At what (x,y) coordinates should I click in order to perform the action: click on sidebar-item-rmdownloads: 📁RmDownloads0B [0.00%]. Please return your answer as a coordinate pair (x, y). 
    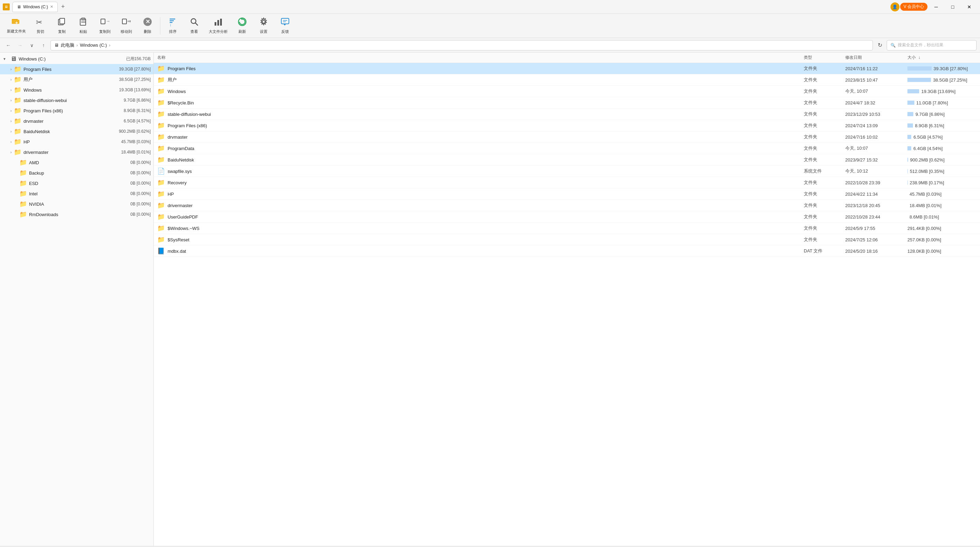
    Looking at the image, I should click on (77, 215).